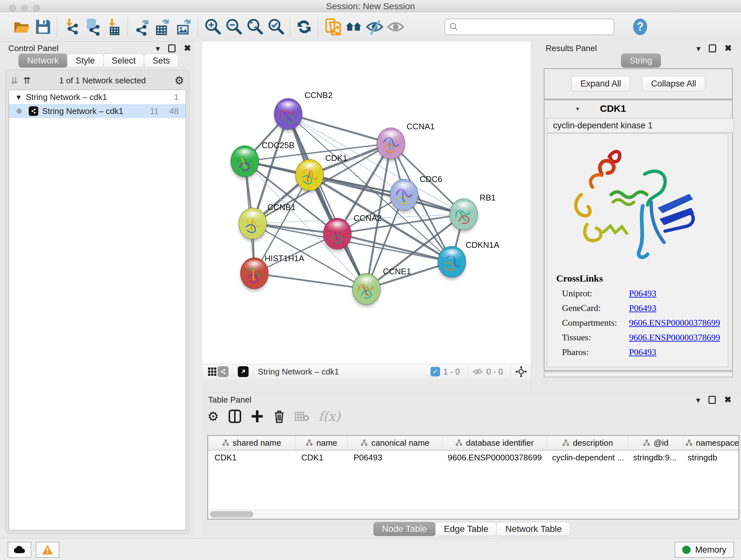 This screenshot has height=560, width=741. I want to click on column-header-database-identifier: database identifier, so click(494, 443).